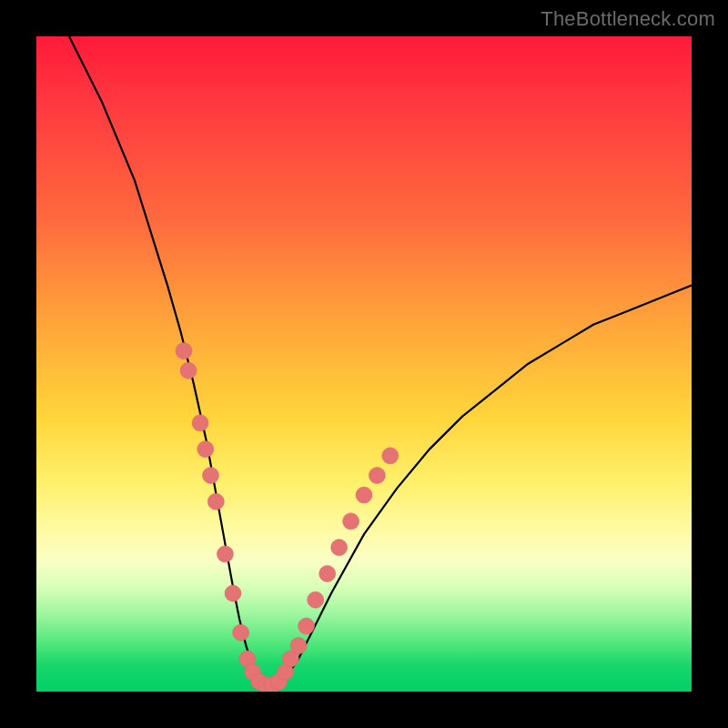 This screenshot has width=728, height=728. Describe the element at coordinates (288, 517) in the screenshot. I see `marker-group` at that location.